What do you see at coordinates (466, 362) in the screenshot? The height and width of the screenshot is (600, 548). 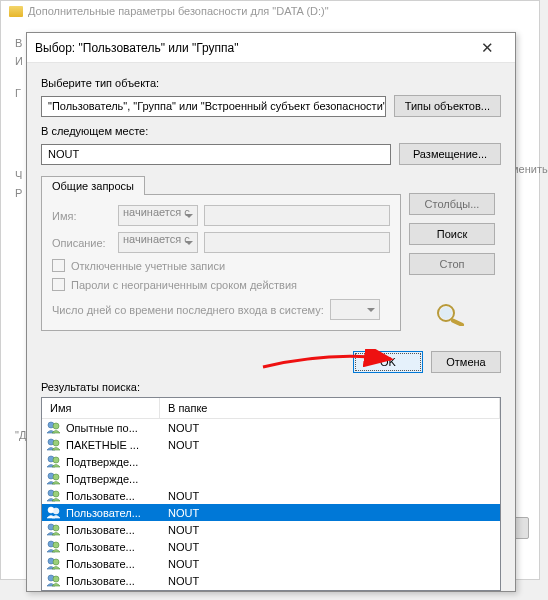 I see `cancel-button: Отмена` at bounding box center [466, 362].